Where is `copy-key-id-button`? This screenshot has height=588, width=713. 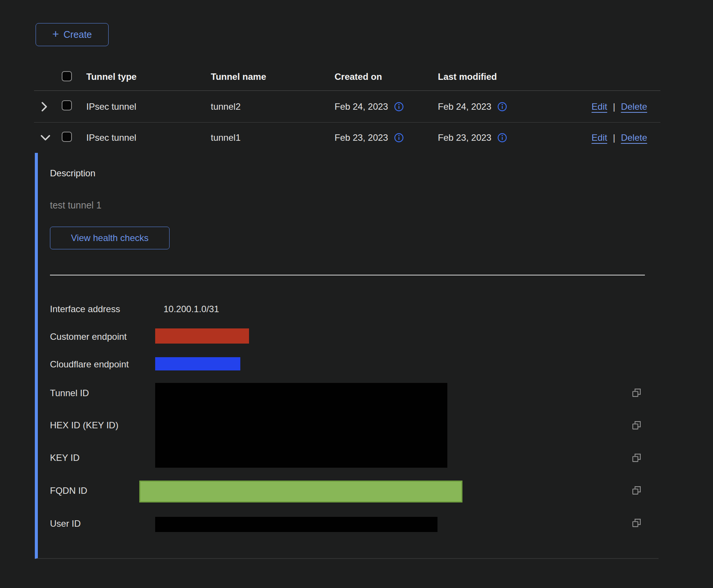 copy-key-id-button is located at coordinates (637, 458).